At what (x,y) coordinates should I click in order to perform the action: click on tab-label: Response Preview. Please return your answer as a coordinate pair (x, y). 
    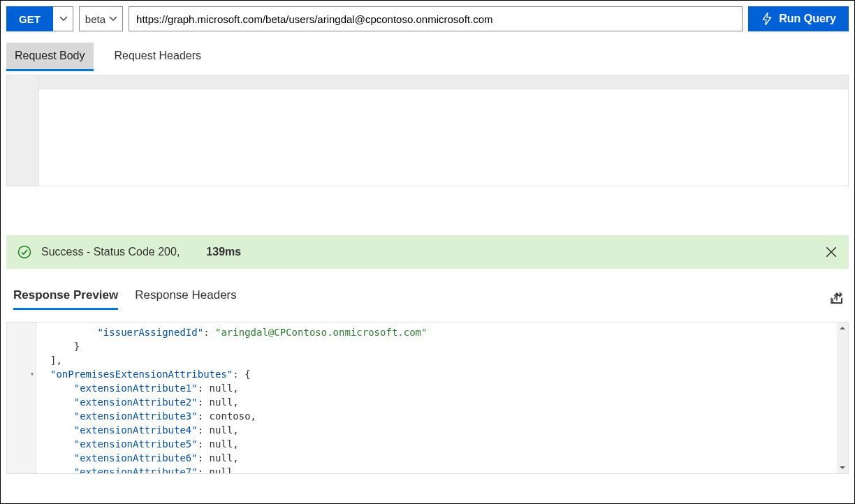
    Looking at the image, I should click on (66, 295).